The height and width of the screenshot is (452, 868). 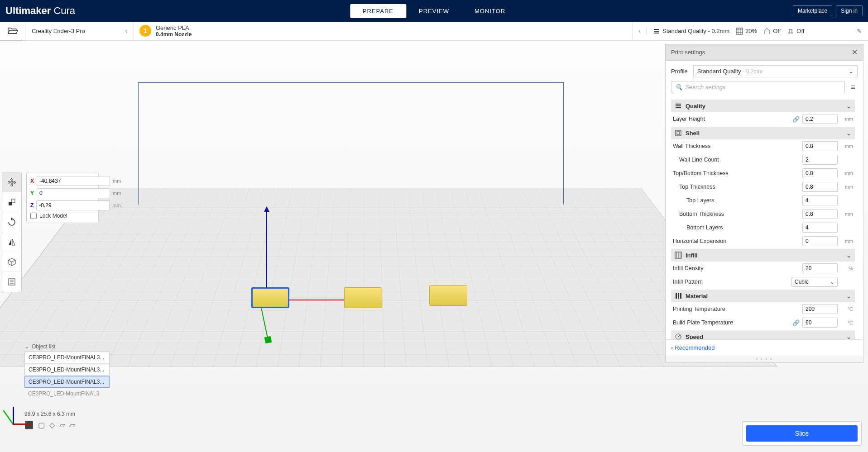 What do you see at coordinates (29, 425) in the screenshot?
I see `view-3d-icon: ⬛` at bounding box center [29, 425].